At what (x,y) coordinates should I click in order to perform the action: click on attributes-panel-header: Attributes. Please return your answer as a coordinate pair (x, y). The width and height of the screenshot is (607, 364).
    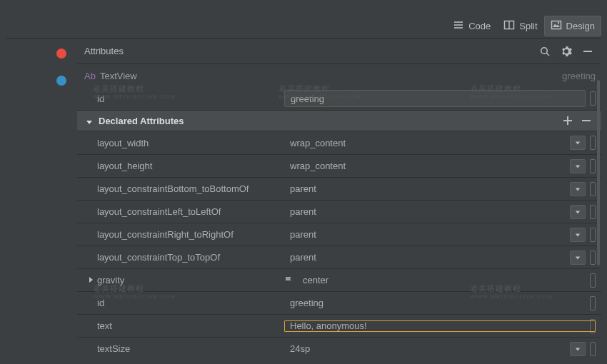
    Looking at the image, I should click on (339, 51).